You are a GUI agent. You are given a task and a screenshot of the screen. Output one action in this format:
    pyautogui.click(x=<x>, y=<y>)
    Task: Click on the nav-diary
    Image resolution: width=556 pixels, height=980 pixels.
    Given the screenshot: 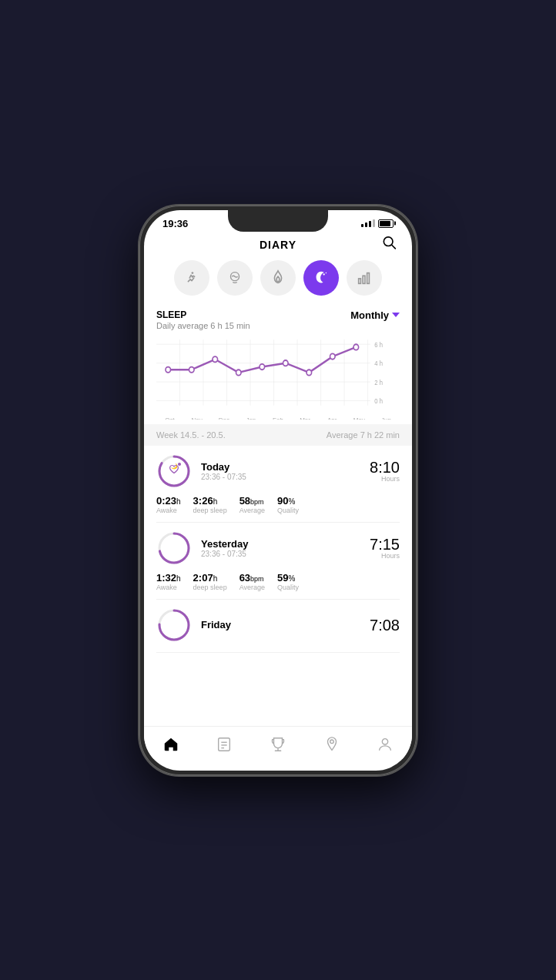 What is the action you would take?
    pyautogui.click(x=224, y=744)
    